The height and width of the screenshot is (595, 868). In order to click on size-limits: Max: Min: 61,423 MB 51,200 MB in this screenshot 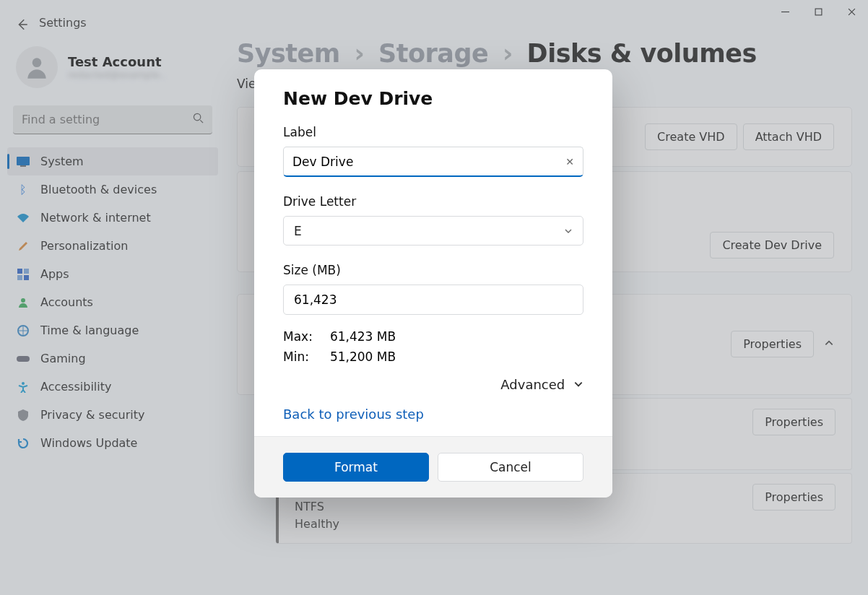, I will do `click(433, 347)`.